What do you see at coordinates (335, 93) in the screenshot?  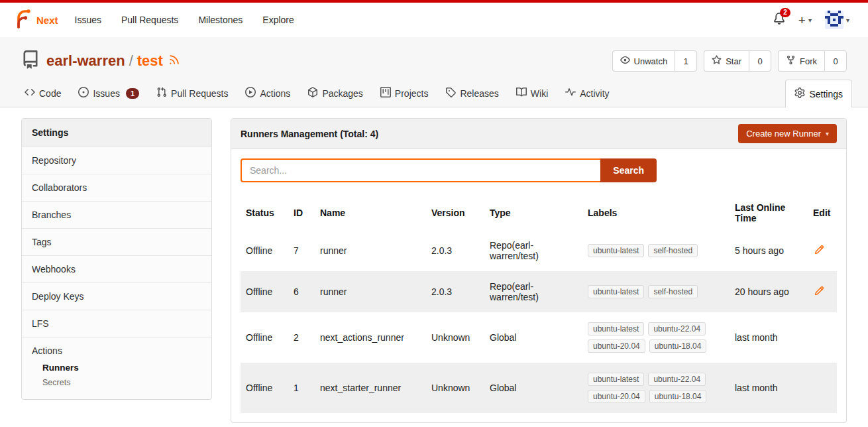 I see `tab-packages: Packages` at bounding box center [335, 93].